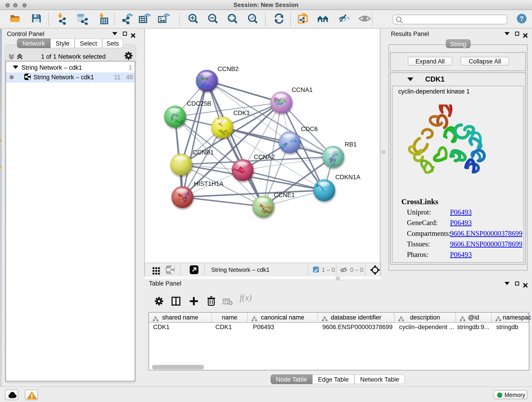 The image size is (532, 402). I want to click on svg-text: HIST1H1A, so click(209, 184).